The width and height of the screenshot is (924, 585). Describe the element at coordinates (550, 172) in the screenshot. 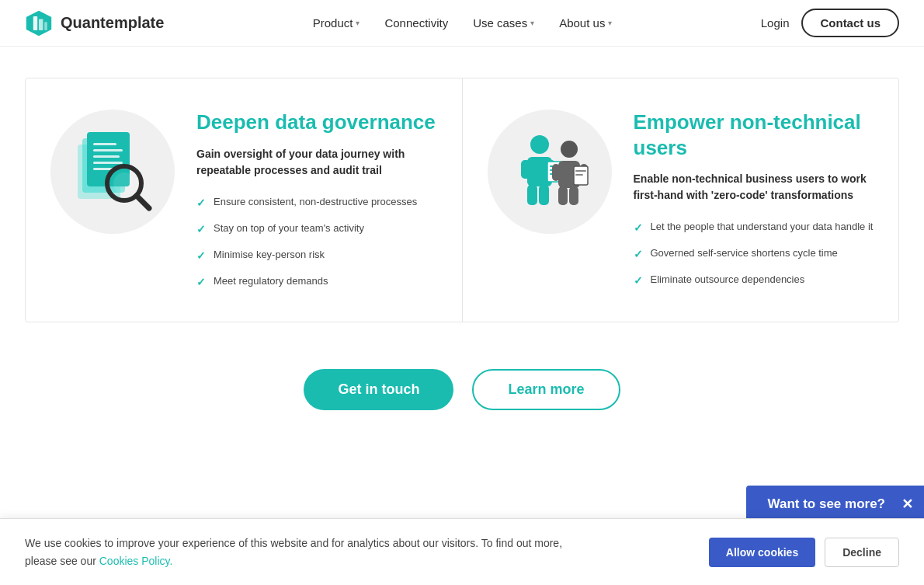

I see `empower-icon-wrap` at that location.